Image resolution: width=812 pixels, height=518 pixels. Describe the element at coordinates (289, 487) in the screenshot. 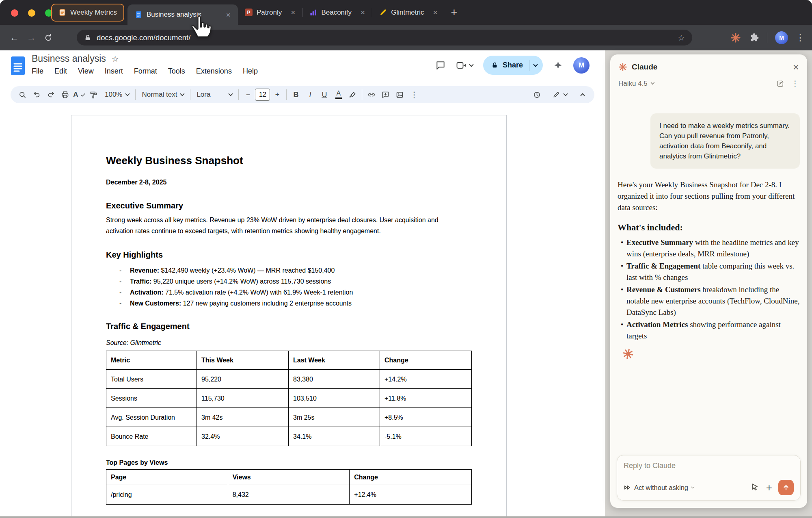

I see `top-pages-table: Page Views Change /pricing 8,432 +12.4%` at that location.